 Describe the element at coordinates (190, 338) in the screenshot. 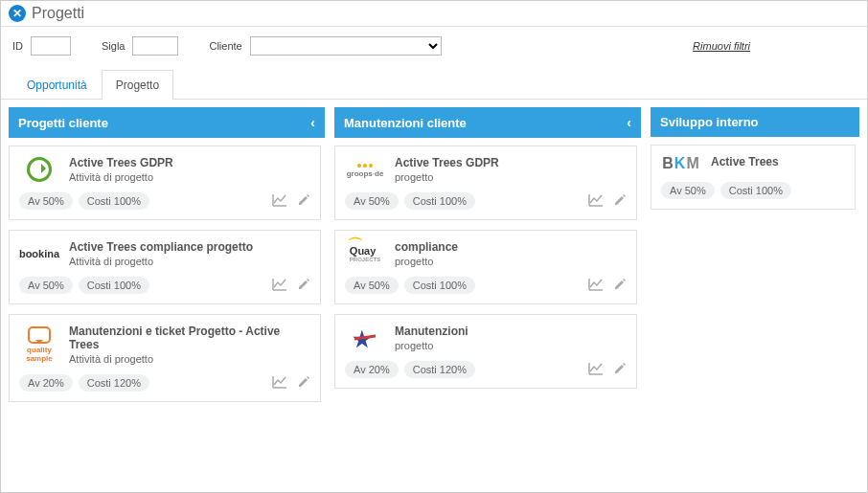

I see `card-title: Manutenzioni e ticket Progetto - Active …` at that location.